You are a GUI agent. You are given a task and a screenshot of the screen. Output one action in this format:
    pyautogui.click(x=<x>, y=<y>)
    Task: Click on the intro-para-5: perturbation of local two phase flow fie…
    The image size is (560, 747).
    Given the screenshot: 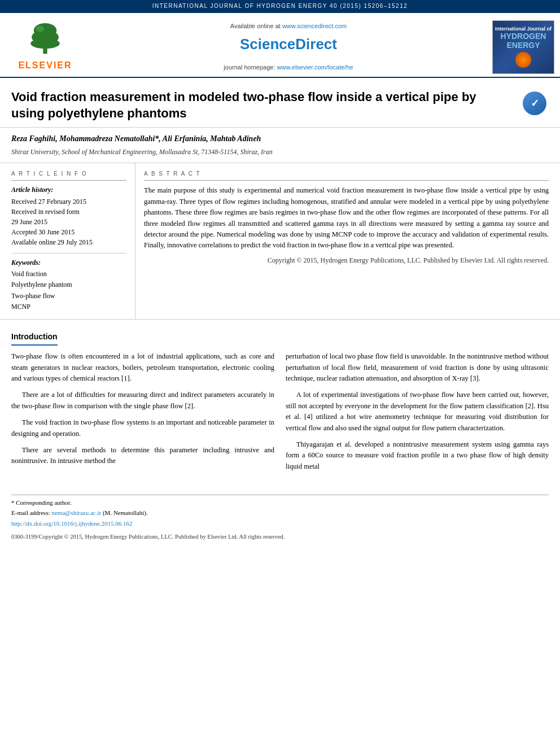 What is the action you would take?
    pyautogui.click(x=417, y=368)
    